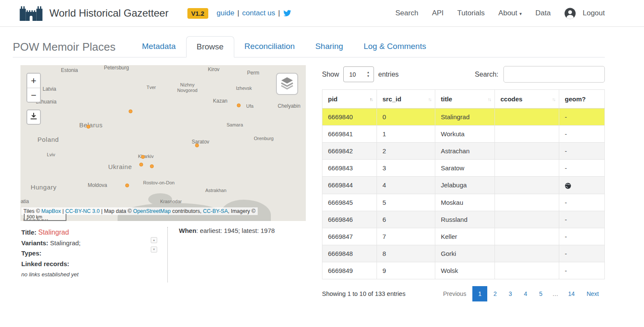 The width and height of the screenshot is (644, 327). I want to click on guide-link: guide, so click(226, 13).